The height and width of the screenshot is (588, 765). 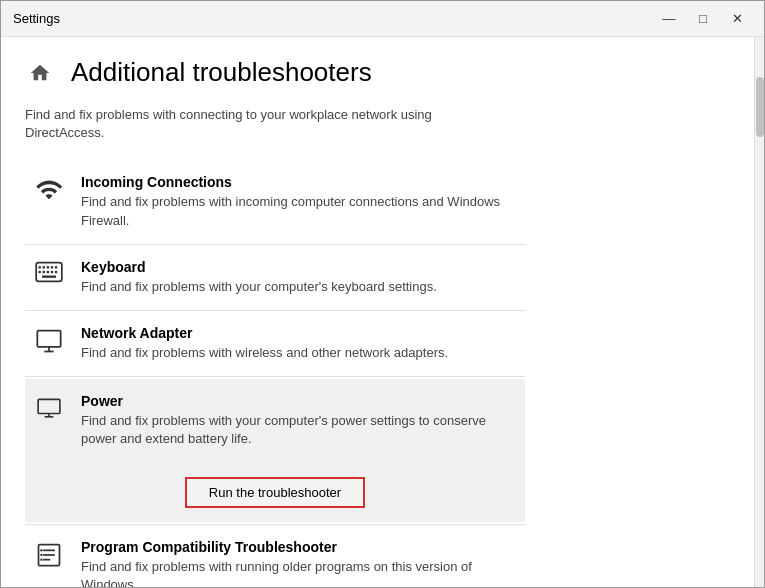 I want to click on home-icon, so click(x=40, y=73).